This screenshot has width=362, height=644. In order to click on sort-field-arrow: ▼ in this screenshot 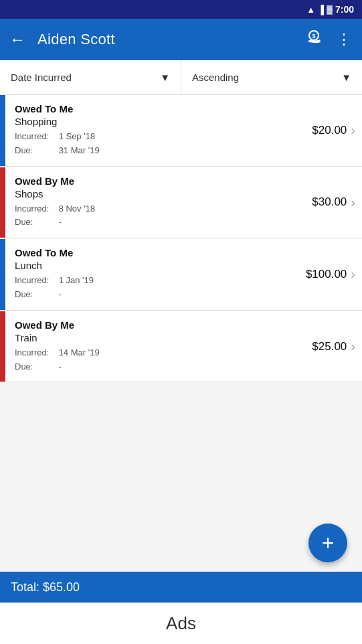, I will do `click(165, 78)`.